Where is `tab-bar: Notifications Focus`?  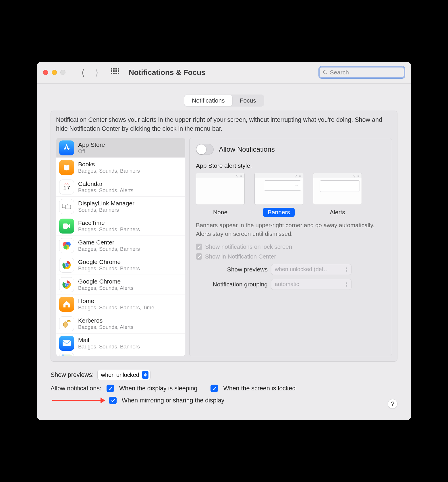
tab-bar: Notifications Focus is located at coordinates (224, 101).